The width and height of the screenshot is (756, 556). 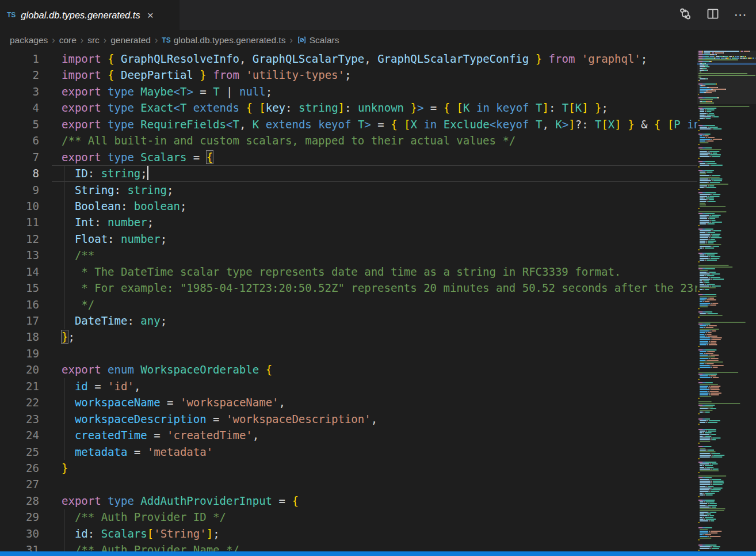 What do you see at coordinates (26, 272) in the screenshot?
I see `line-number: 14` at bounding box center [26, 272].